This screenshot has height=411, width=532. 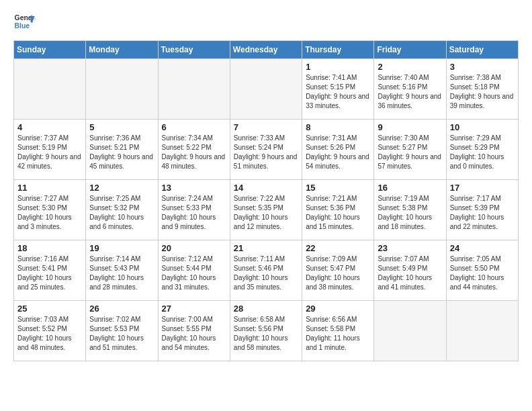 What do you see at coordinates (266, 188) in the screenshot?
I see `day-number: 14` at bounding box center [266, 188].